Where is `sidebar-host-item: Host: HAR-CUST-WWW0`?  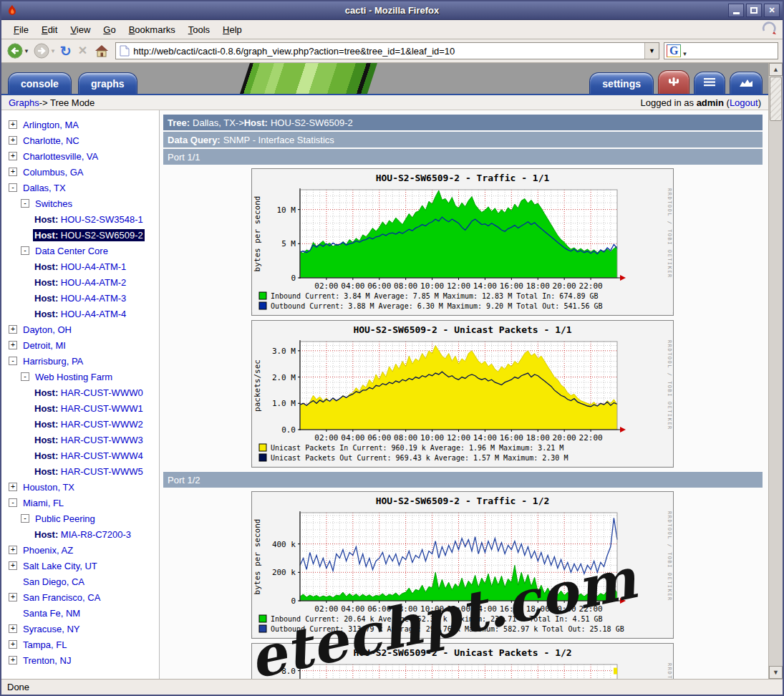
sidebar-host-item: Host: HAR-CUST-WWW0 is located at coordinates (80, 392).